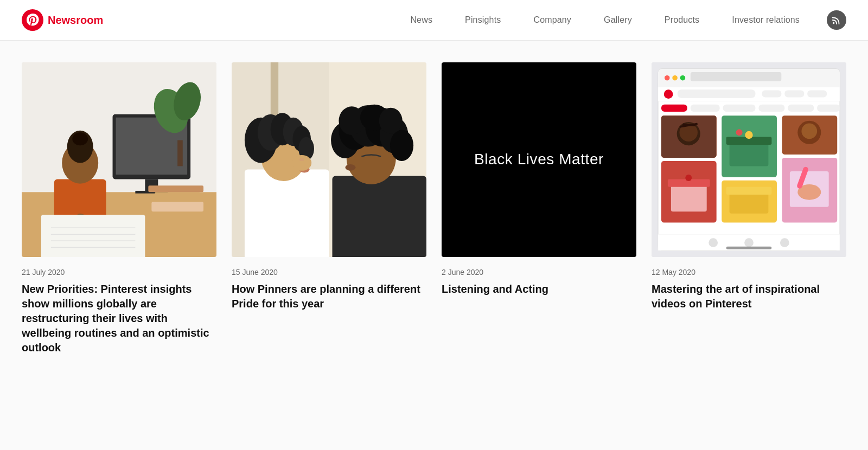  I want to click on article-date: 2 June 2020, so click(539, 272).